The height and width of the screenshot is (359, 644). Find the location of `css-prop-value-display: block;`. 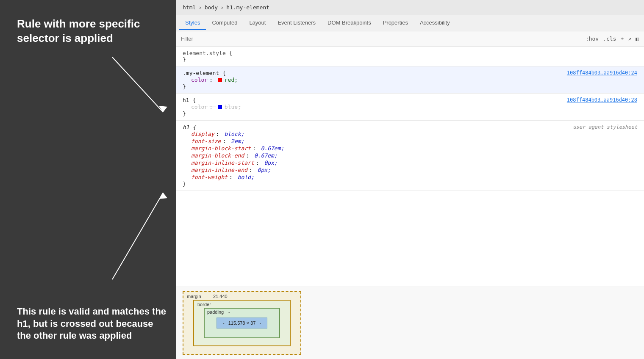

css-prop-value-display: block; is located at coordinates (234, 134).